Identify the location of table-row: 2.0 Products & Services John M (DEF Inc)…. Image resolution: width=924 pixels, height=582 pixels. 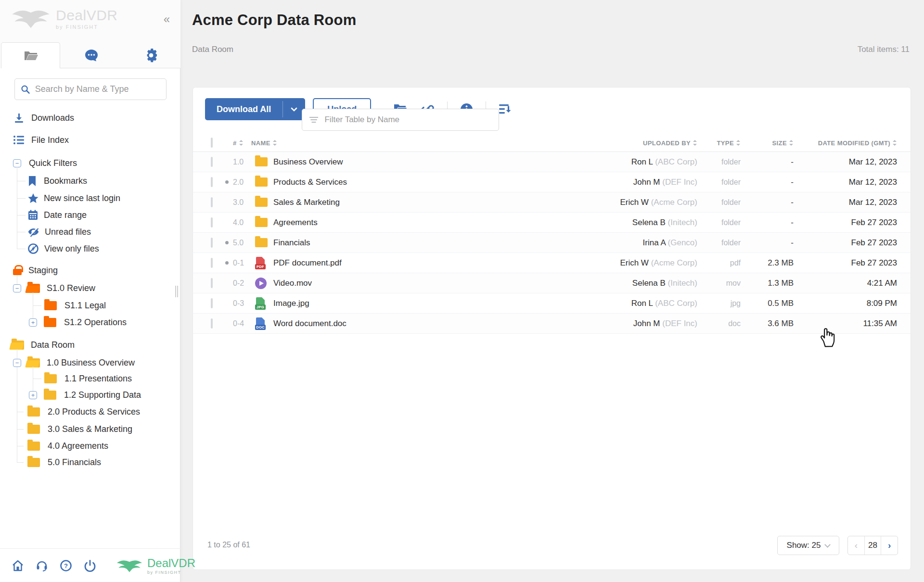
(552, 182).